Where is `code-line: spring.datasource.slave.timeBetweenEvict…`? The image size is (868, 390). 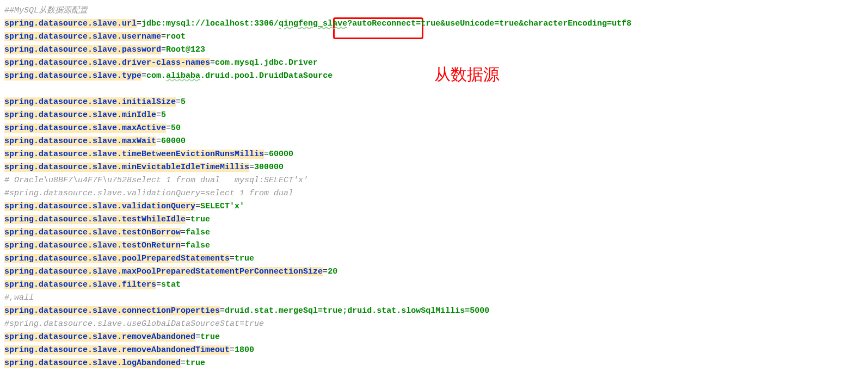 code-line: spring.datasource.slave.timeBetweenEvict… is located at coordinates (436, 154).